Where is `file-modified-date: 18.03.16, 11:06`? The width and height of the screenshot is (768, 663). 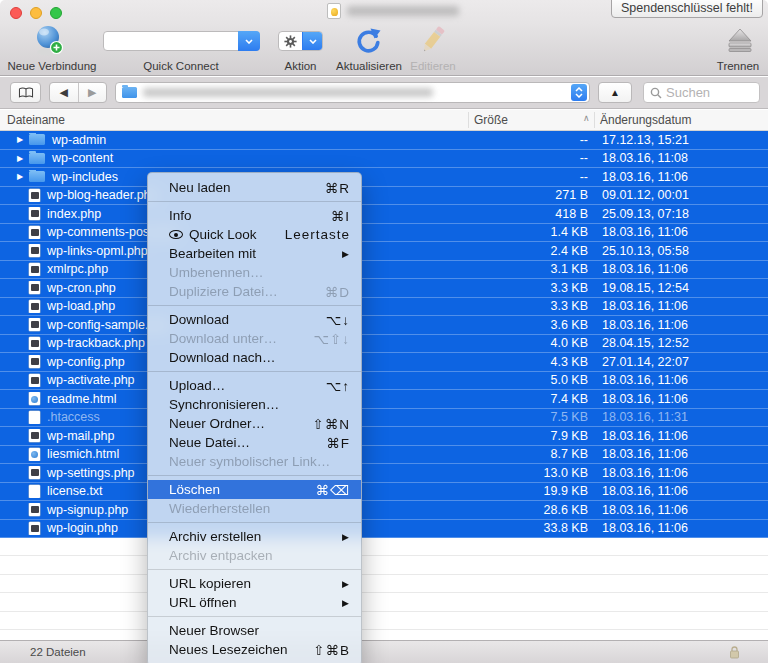
file-modified-date: 18.03.16, 11:06 is located at coordinates (678, 325).